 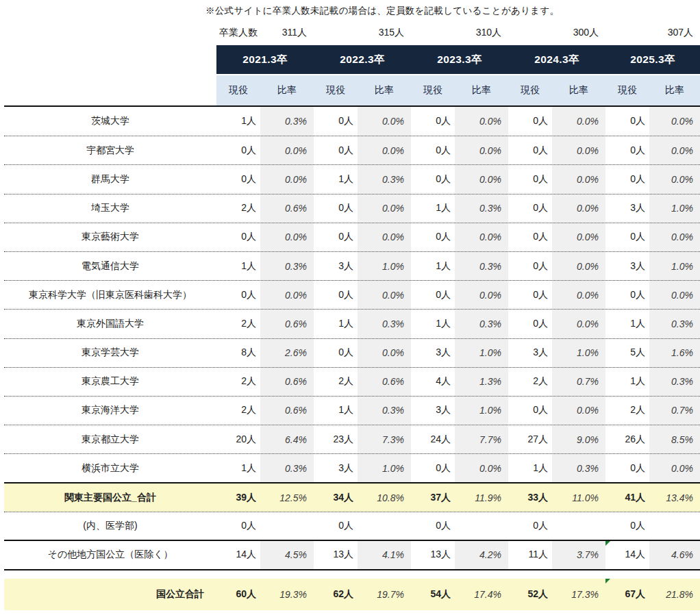 What do you see at coordinates (352, 237) in the screenshot?
I see `table-row: 東京藝術大学0人0.0%0人0.0%0人0.0%0人0.0%0人0.0%` at bounding box center [352, 237].